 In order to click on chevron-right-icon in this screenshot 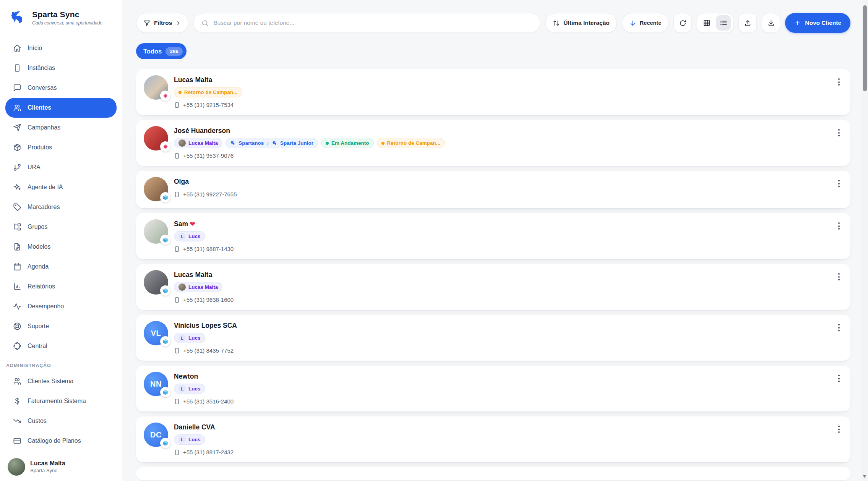, I will do `click(178, 23)`.